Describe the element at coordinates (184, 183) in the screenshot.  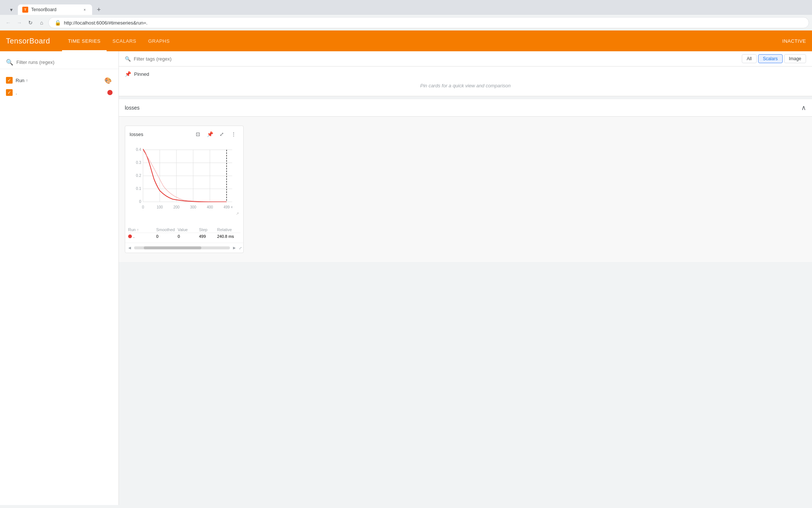
I see `chart-svg: 0.4 0.3 0.2 0.1 0 0 100 200 300 400 499` at that location.